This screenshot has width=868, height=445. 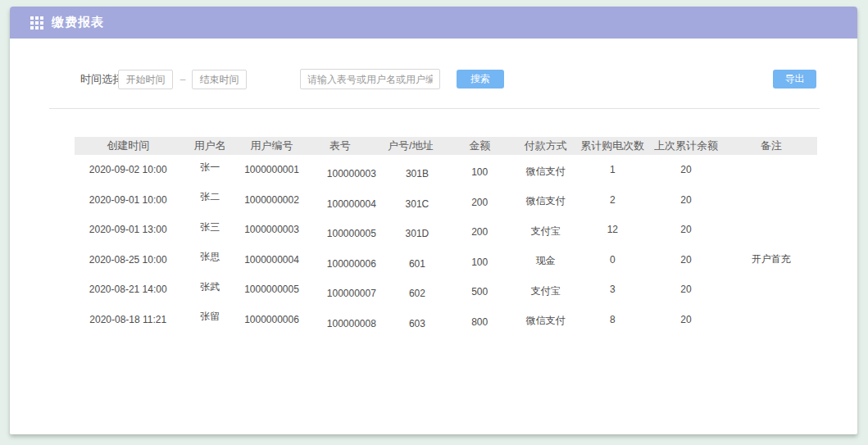 I want to click on time-select-label: 时间选择, so click(x=102, y=79).